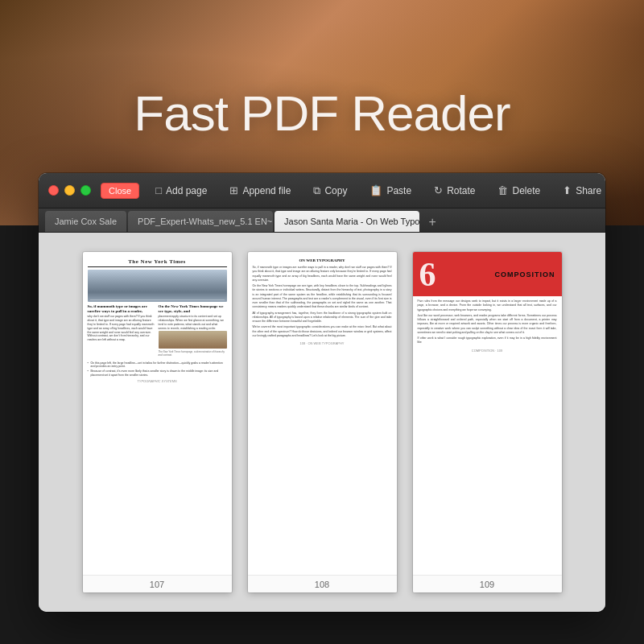 The width and height of the screenshot is (644, 644). Describe the element at coordinates (69, 190) in the screenshot. I see `minimize-traffic-light` at that location.